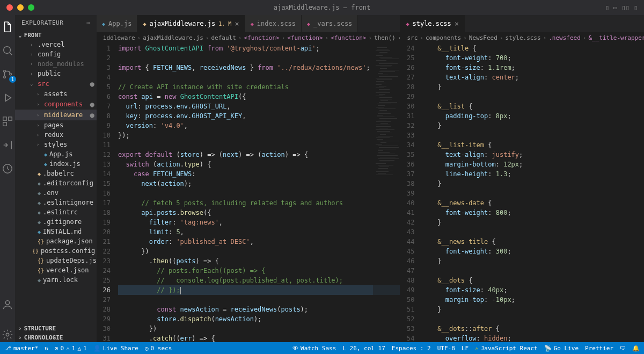 The height and width of the screenshot is (354, 644). What do you see at coordinates (31, 8) in the screenshot?
I see `zoom-window-icon` at bounding box center [31, 8].